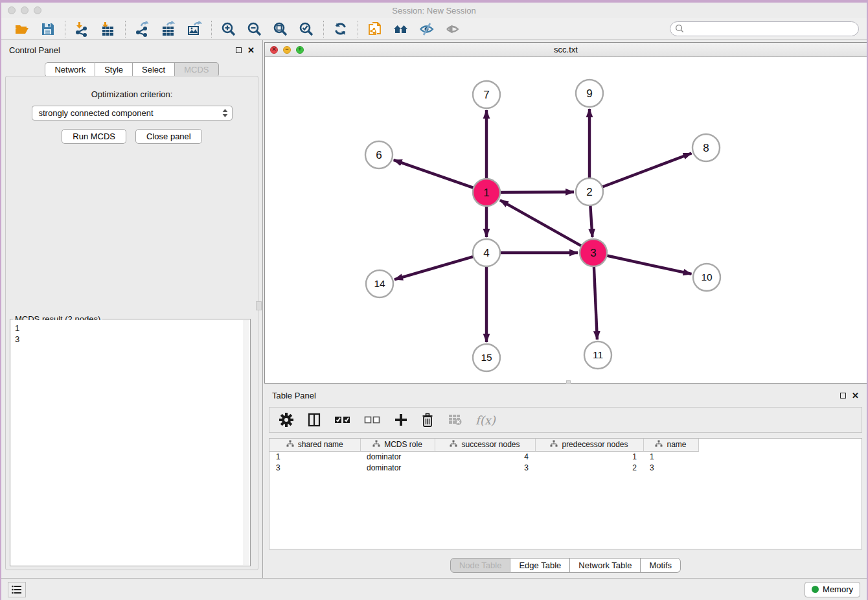 This screenshot has height=600, width=868. I want to click on tab-network-table: Network Table, so click(605, 565).